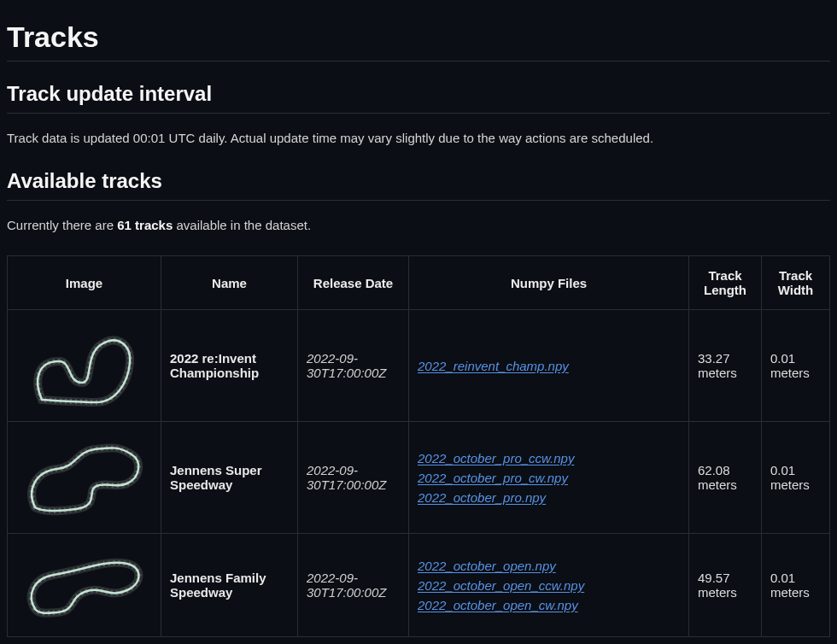 This screenshot has height=644, width=837. What do you see at coordinates (548, 478) in the screenshot?
I see `list-item: 2022_october_pro_cw.npy` at bounding box center [548, 478].